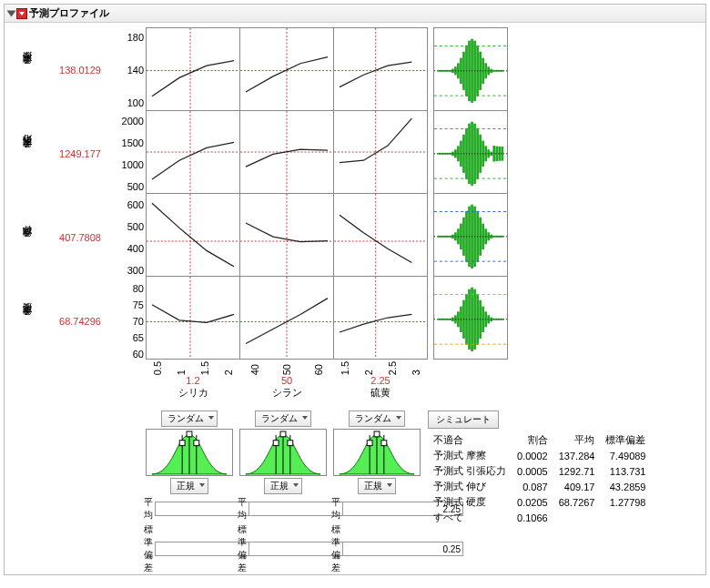 This screenshot has width=710, height=588. I want to click on disclosure-icon, so click(12, 13).